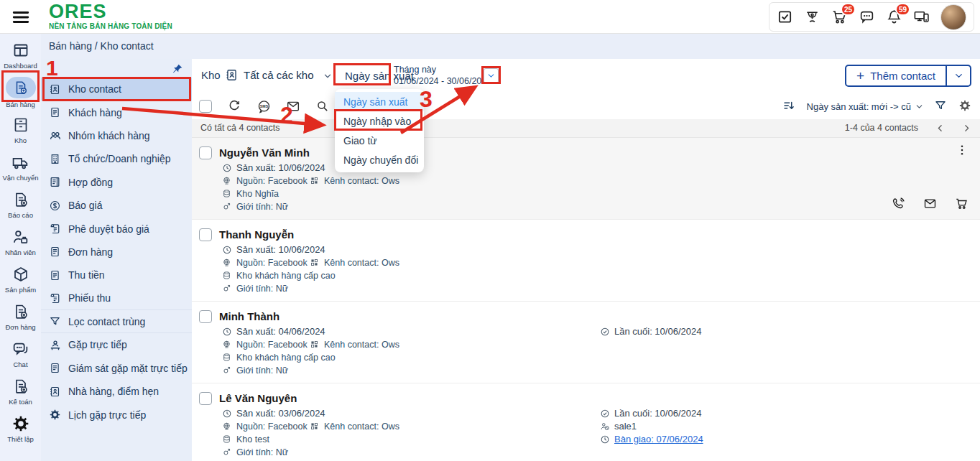 The height and width of the screenshot is (461, 980). Describe the element at coordinates (205, 106) in the screenshot. I see `select-all-checkbox` at that location.